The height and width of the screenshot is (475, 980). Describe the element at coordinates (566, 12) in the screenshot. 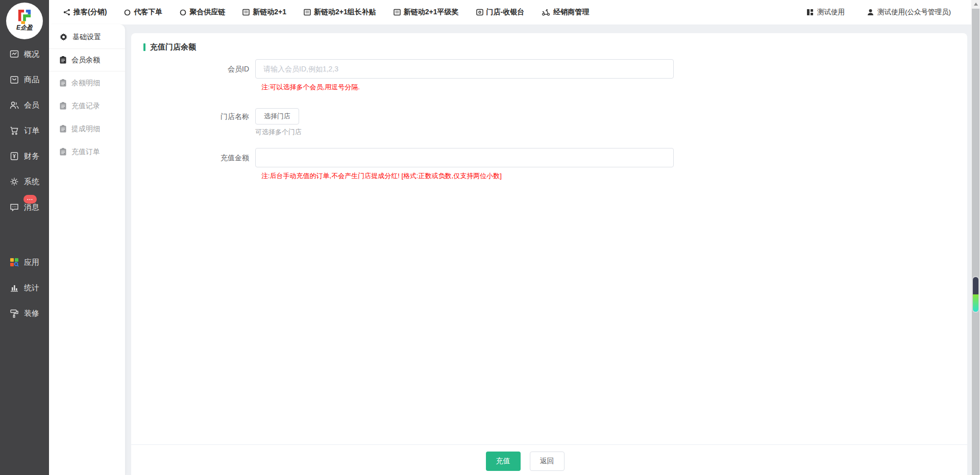

I see `topnav-item-dealer-management: 经销商管理` at that location.